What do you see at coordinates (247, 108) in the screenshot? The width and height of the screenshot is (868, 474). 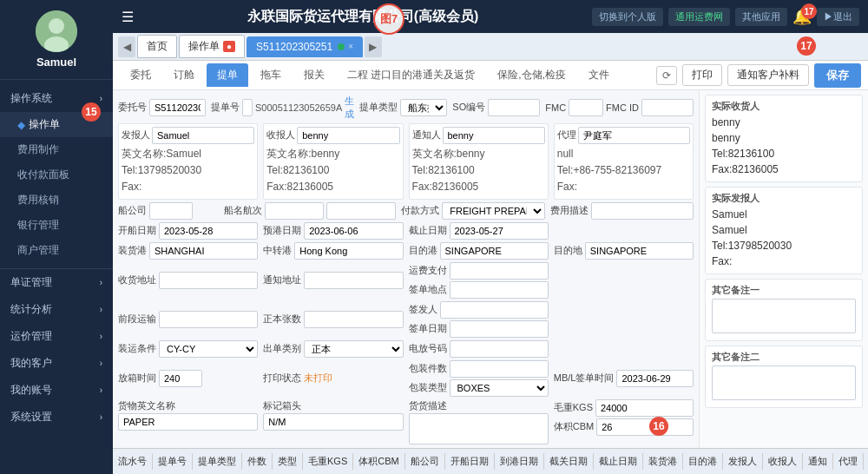 I see `booking-no-input` at bounding box center [247, 108].